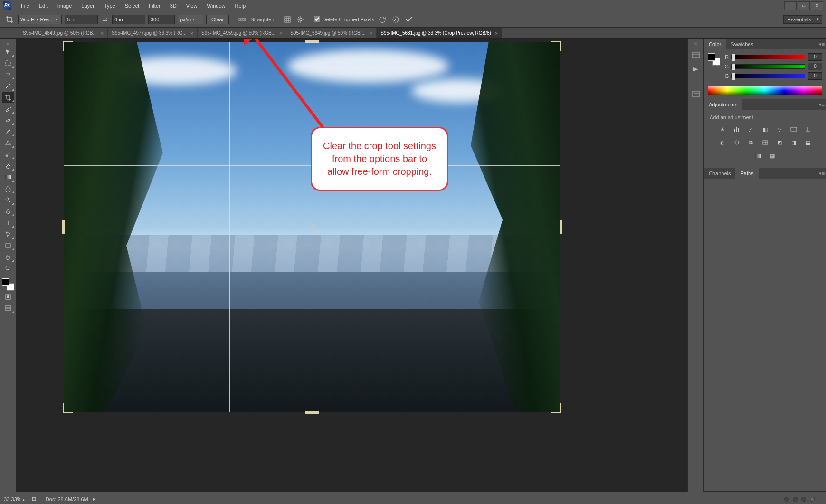  I want to click on history-panel-icon, so click(696, 55).